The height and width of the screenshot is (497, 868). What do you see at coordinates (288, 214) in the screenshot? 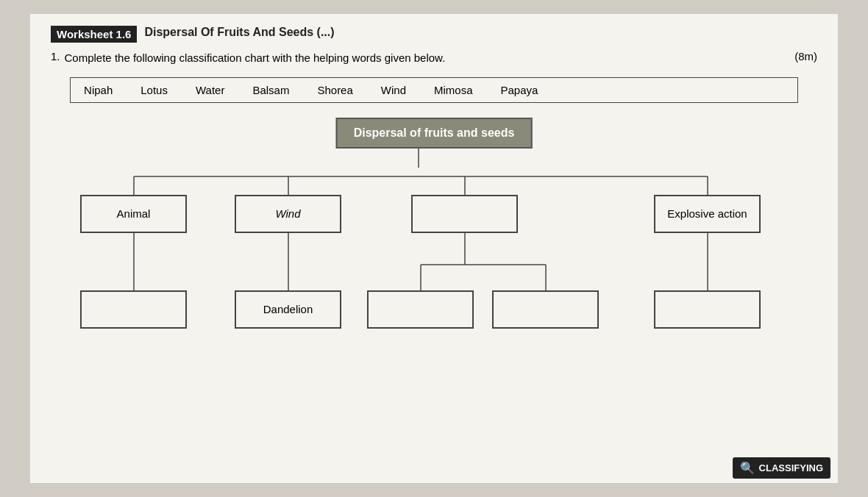
I see `level1-wind: Wind` at bounding box center [288, 214].